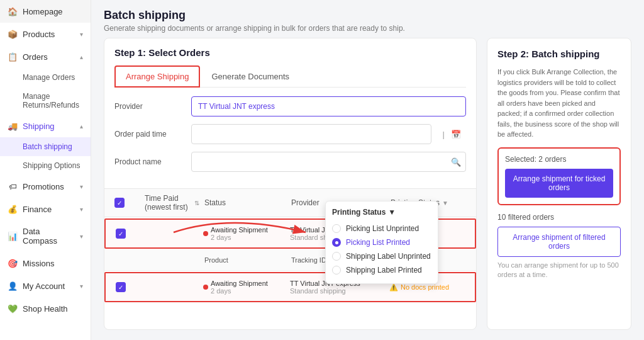 The height and width of the screenshot is (340, 644). Describe the element at coordinates (13, 286) in the screenshot. I see `user-icon: 👤` at that location.